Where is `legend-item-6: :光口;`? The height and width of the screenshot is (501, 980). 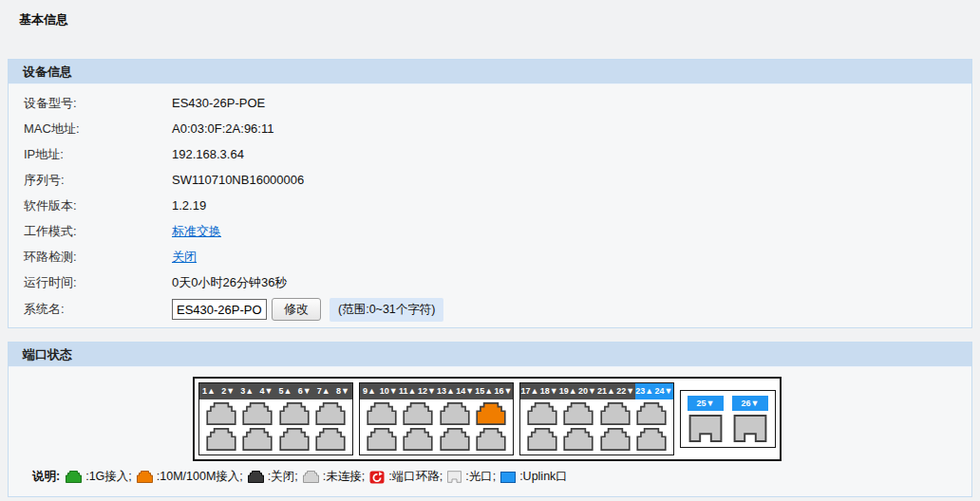
legend-item-6: :光口; is located at coordinates (471, 476).